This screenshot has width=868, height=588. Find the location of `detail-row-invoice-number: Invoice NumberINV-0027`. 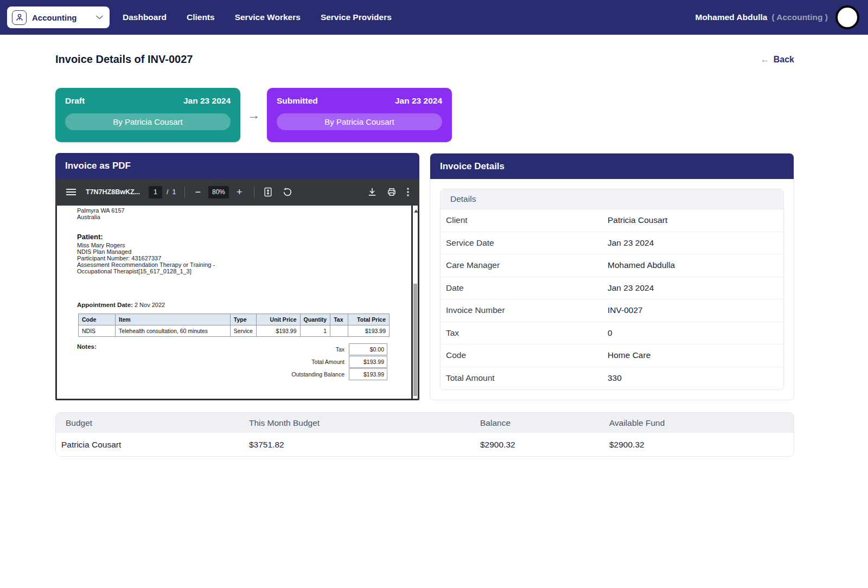

detail-row-invoice-number: Invoice NumberINV-0027 is located at coordinates (612, 311).